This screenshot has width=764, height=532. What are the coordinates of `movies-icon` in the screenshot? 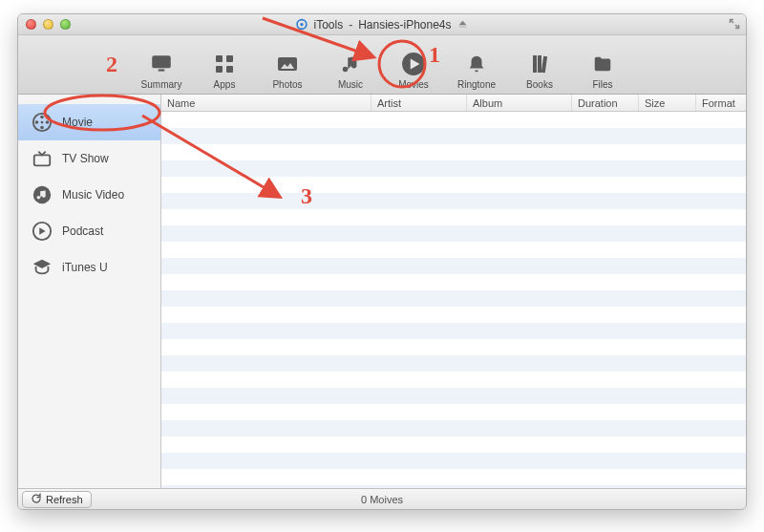 It's located at (414, 64).